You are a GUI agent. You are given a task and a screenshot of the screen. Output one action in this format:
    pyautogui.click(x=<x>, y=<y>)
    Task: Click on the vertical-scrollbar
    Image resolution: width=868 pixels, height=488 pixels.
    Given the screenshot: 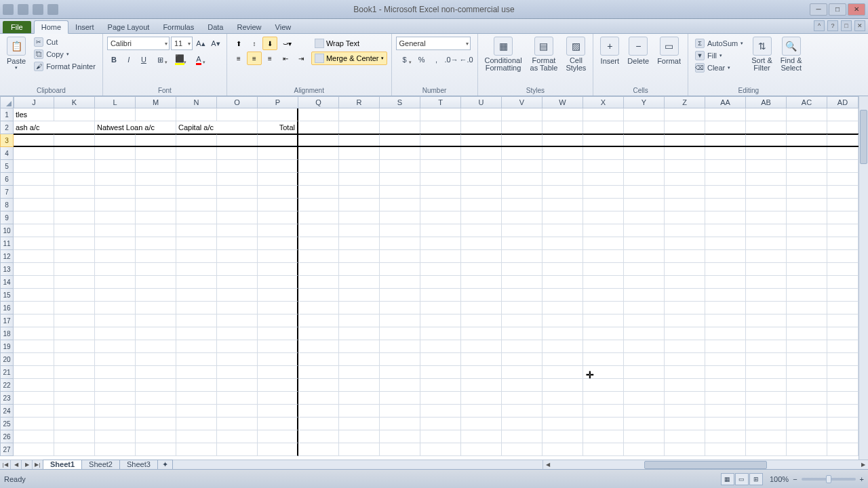 What is the action you would take?
    pyautogui.click(x=863, y=278)
    